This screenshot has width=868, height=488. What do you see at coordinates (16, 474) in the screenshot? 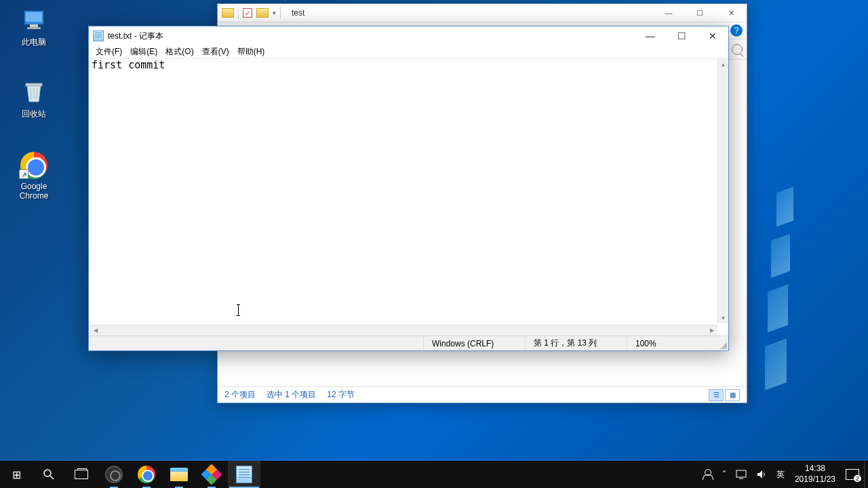
I see `windows-icon: ⊞` at bounding box center [16, 474].